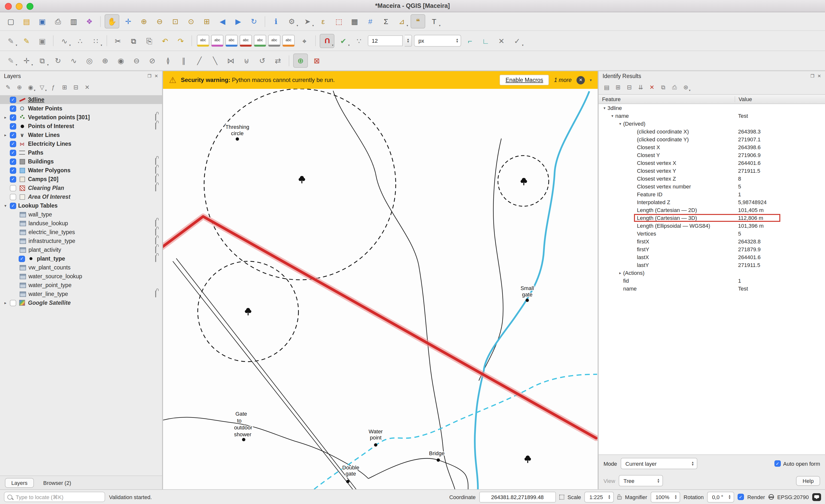 This screenshot has width=825, height=504. I want to click on new-project-button: ▢ ▾, so click(11, 21).